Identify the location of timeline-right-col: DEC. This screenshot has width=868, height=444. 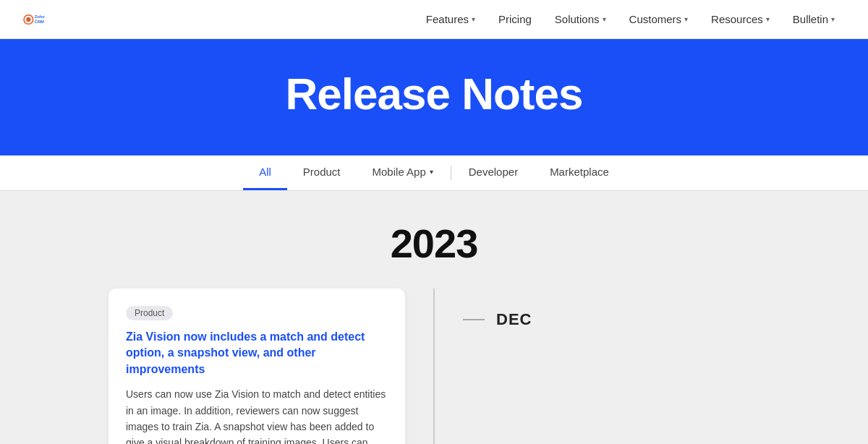
(597, 366).